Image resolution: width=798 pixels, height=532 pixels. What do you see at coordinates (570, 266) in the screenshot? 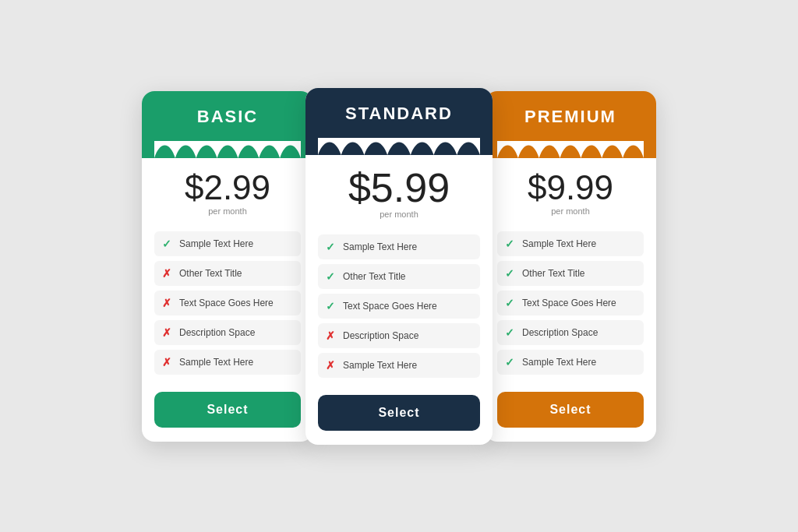
I see `card-premium: PREMIUM $9.99 per month ✓ Sample Text He…` at bounding box center [570, 266].